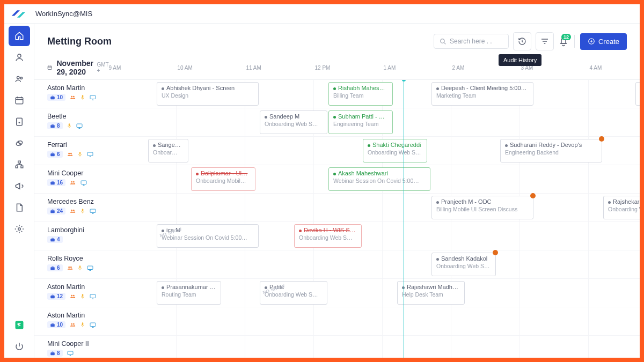  Describe the element at coordinates (223, 179) in the screenshot. I see `event-card: Dalipkumar - UI…Onboarding Mobil…` at that location.